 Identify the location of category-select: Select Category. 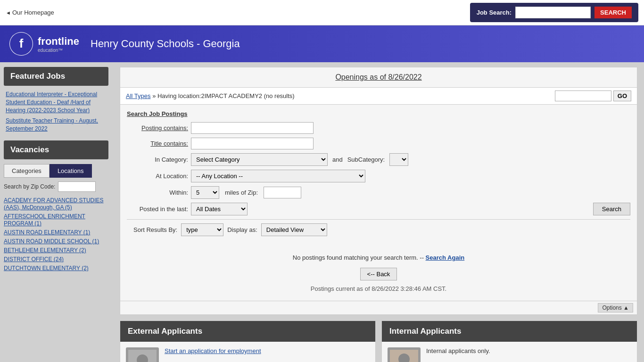
(259, 159).